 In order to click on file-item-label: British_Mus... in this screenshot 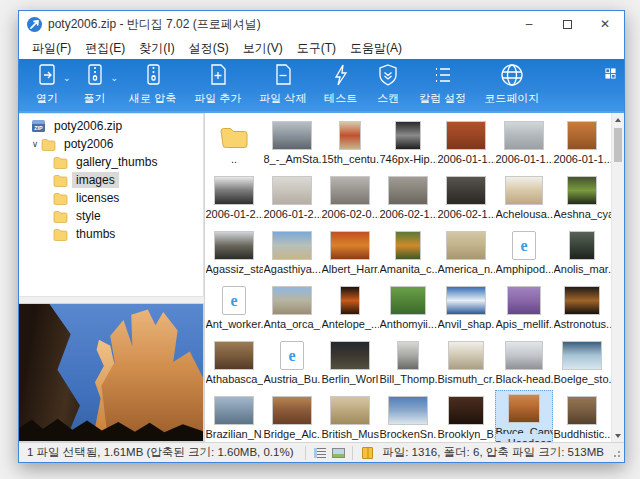, I will do `click(350, 434)`.